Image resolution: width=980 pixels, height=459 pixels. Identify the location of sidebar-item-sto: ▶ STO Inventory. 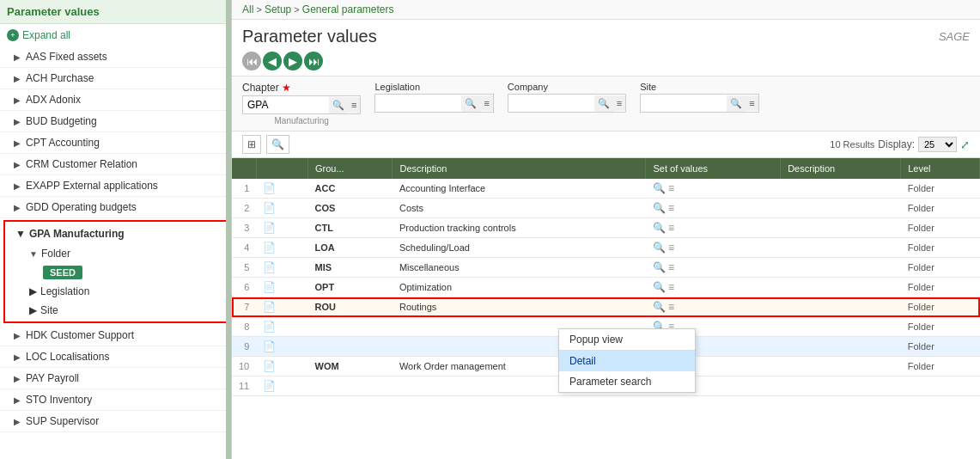
(115, 401).